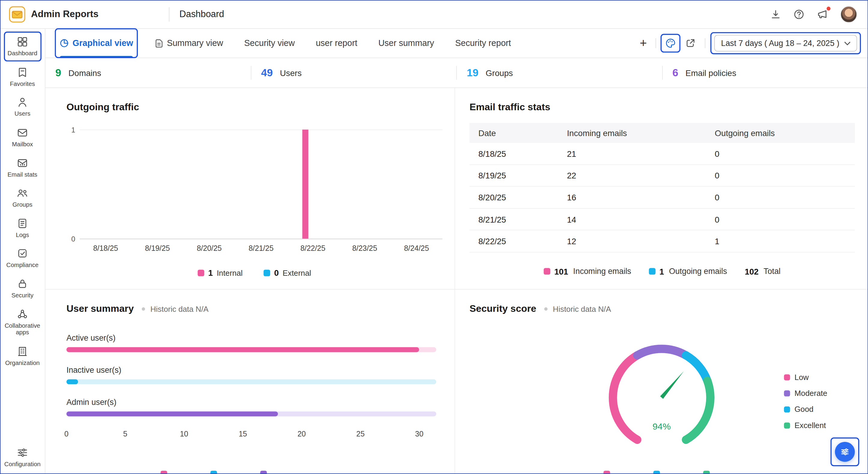 Image resolution: width=868 pixels, height=474 pixels. I want to click on tab-label: Security report, so click(483, 43).